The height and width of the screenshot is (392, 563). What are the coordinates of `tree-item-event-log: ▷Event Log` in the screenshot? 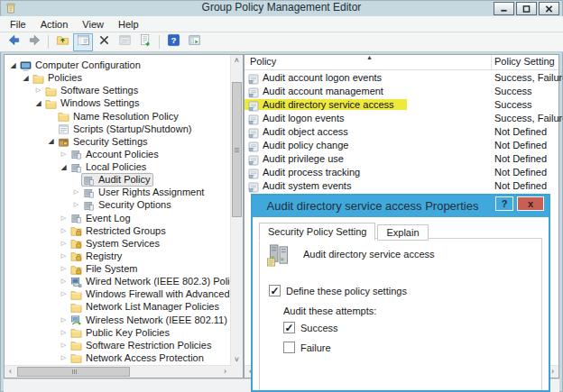 It's located at (117, 218).